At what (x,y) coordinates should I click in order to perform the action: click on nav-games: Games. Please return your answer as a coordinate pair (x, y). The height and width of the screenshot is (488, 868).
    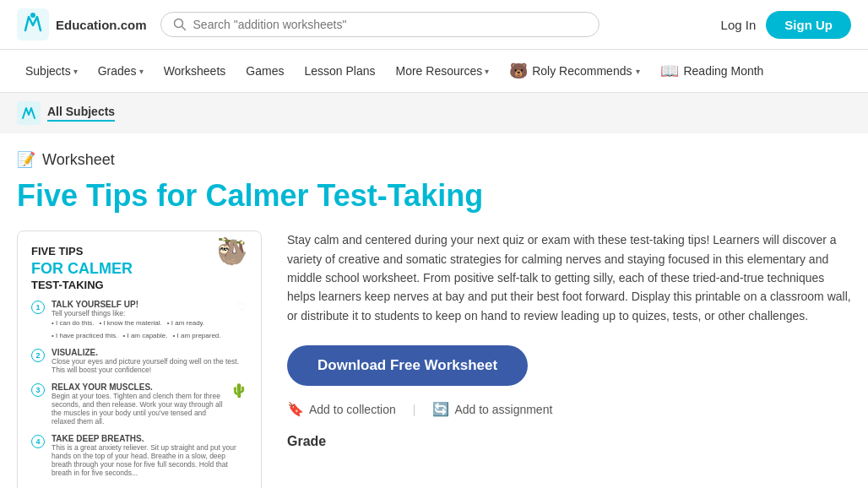
    Looking at the image, I should click on (265, 71).